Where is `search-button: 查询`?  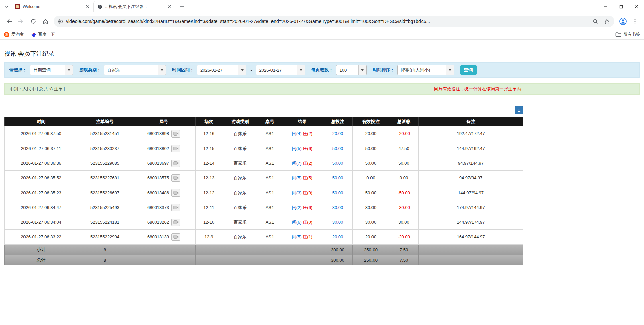
search-button: 查询 is located at coordinates (468, 70).